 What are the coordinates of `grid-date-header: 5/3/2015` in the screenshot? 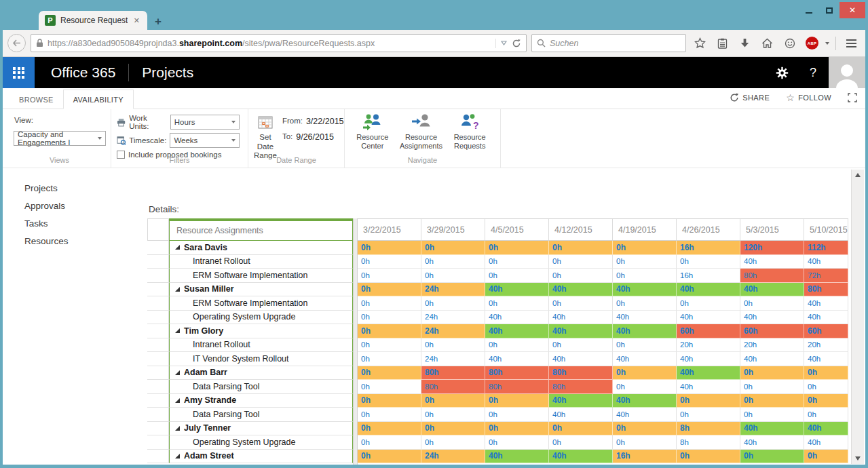 It's located at (772, 229).